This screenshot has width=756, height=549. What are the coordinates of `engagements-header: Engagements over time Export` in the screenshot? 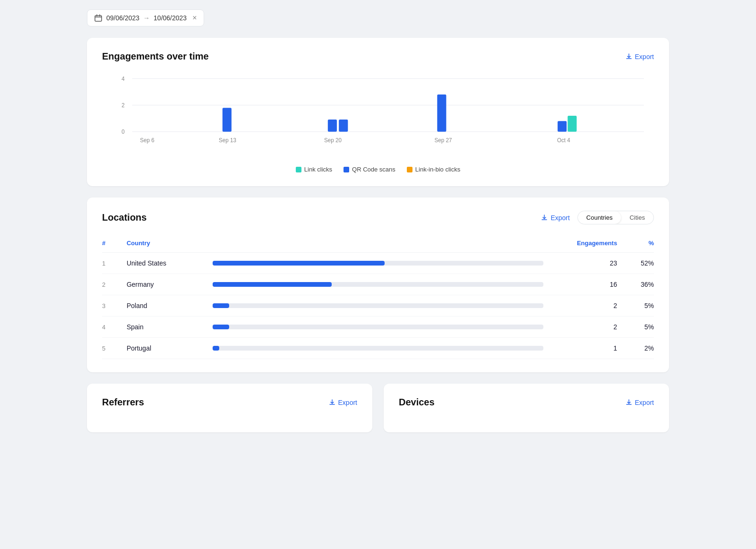 It's located at (378, 57).